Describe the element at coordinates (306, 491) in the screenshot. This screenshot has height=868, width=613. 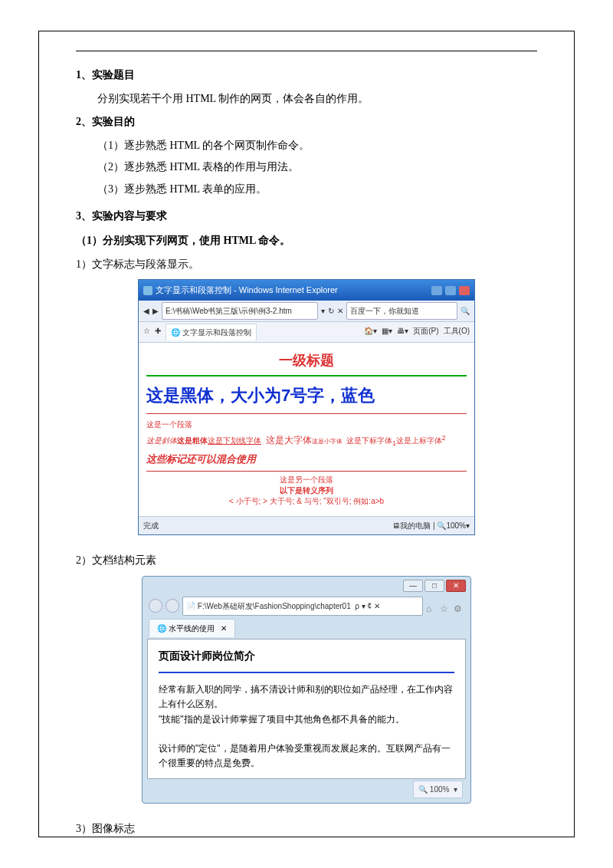
I see `p2-b: 以下是转义序列` at that location.